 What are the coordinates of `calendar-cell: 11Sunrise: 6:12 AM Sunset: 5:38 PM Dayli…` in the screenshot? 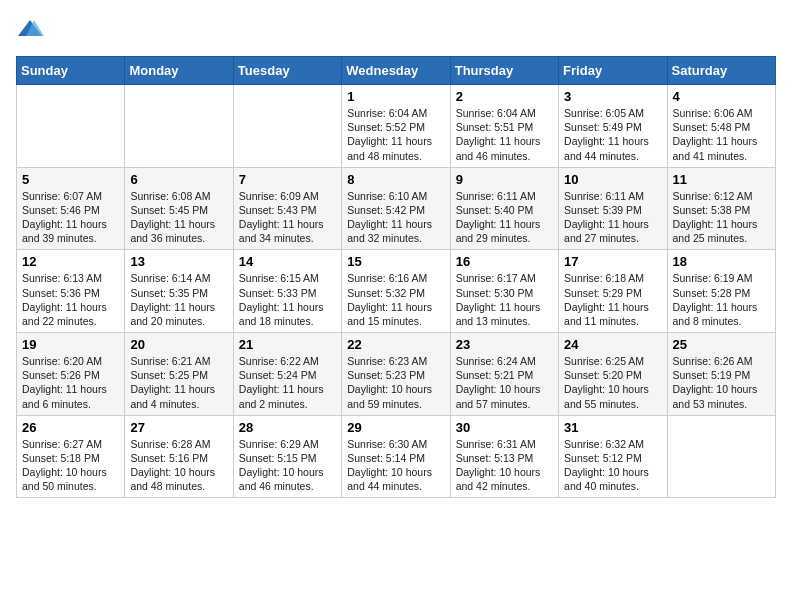 It's located at (721, 208).